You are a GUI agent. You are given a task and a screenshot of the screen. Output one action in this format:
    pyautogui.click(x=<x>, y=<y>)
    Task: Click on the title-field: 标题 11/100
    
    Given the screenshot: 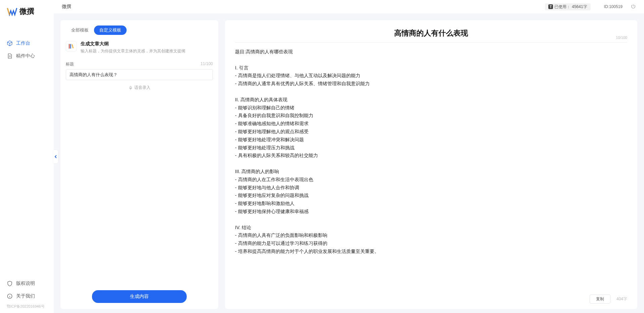 What is the action you would take?
    pyautogui.click(x=139, y=69)
    